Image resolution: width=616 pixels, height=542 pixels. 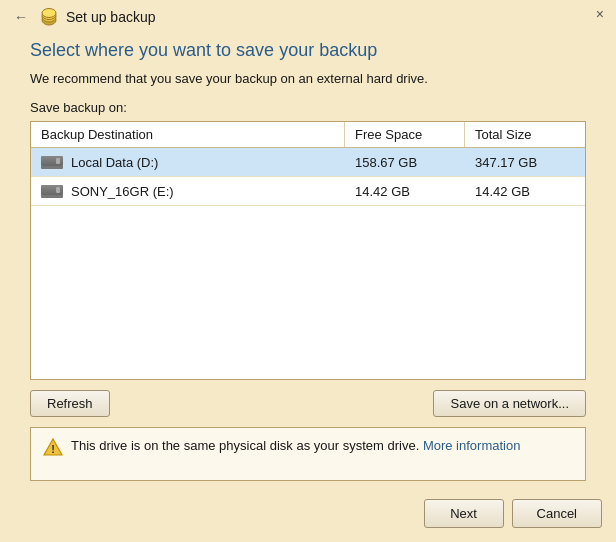 What do you see at coordinates (308, 16) in the screenshot?
I see `title-bar: ← Set up backup ×` at bounding box center [308, 16].